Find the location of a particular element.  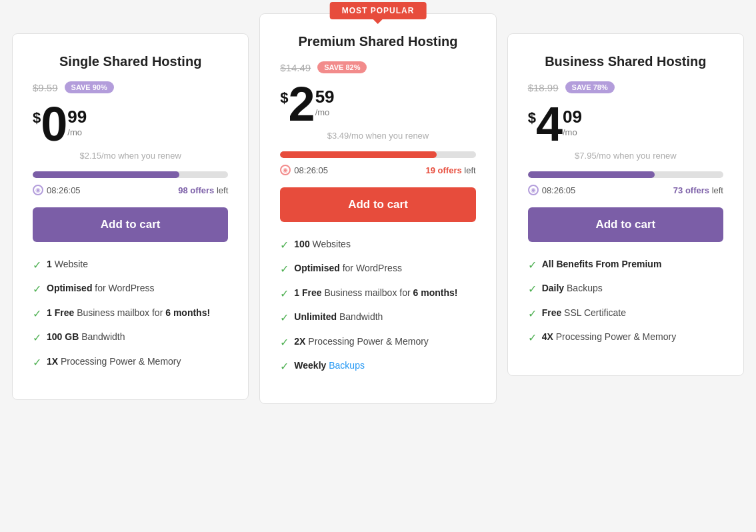

clock-icon-business: ◉ is located at coordinates (533, 190).